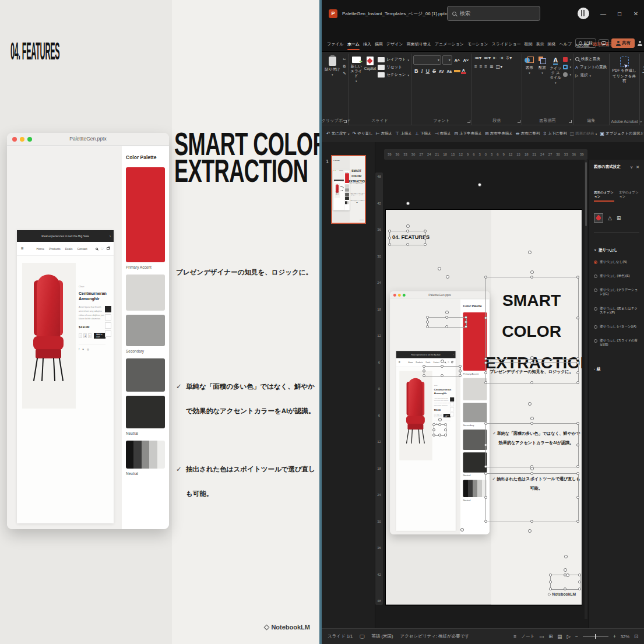 The image size is (644, 644). Describe the element at coordinates (566, 45) in the screenshot. I see `tab-ヘルプ: ヘルプ` at that location.